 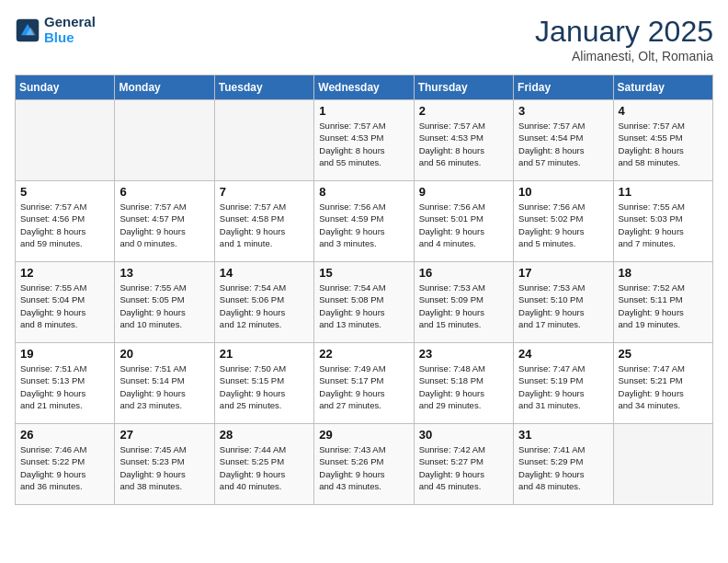 I want to click on day-info: Sunrise: 7:48 AMSunset: 5:18 PMDaylight:…, so click(x=463, y=386).